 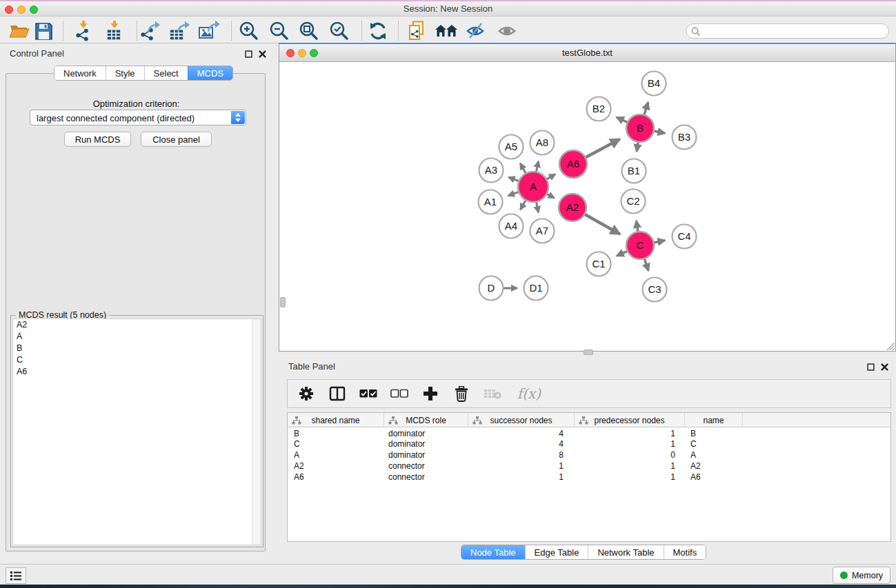 I want to click on table-row: Bdominator41B, so click(x=589, y=433).